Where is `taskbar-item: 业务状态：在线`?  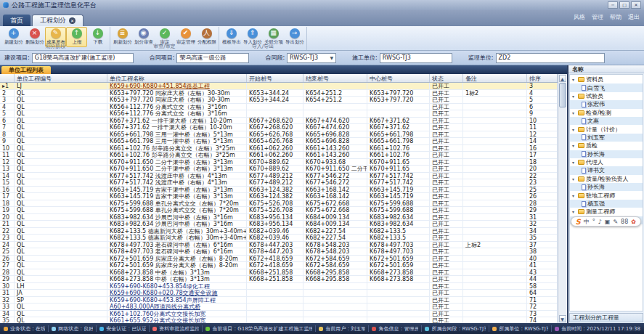 taskbar-item: 业务状态：在线 is located at coordinates (25, 329).